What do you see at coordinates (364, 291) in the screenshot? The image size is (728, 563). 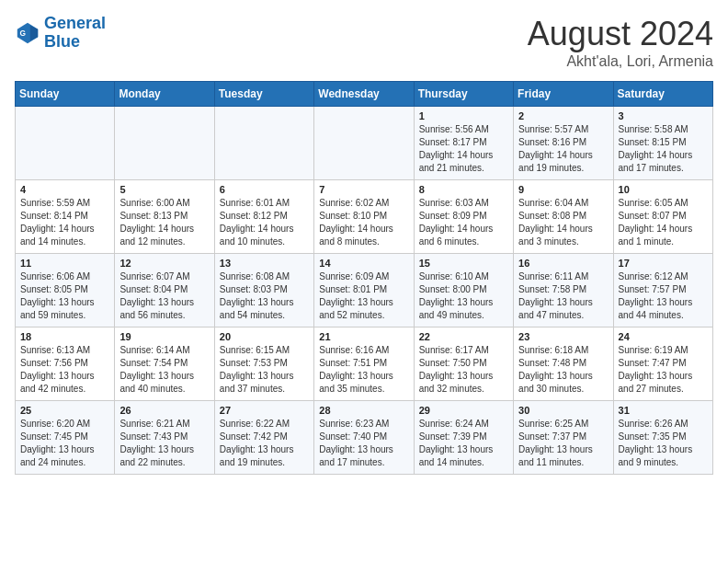 I see `week-row-3: 11Sunrise: 6:06 AM Sunset: 8:05 PM Dayli…` at bounding box center [364, 291].